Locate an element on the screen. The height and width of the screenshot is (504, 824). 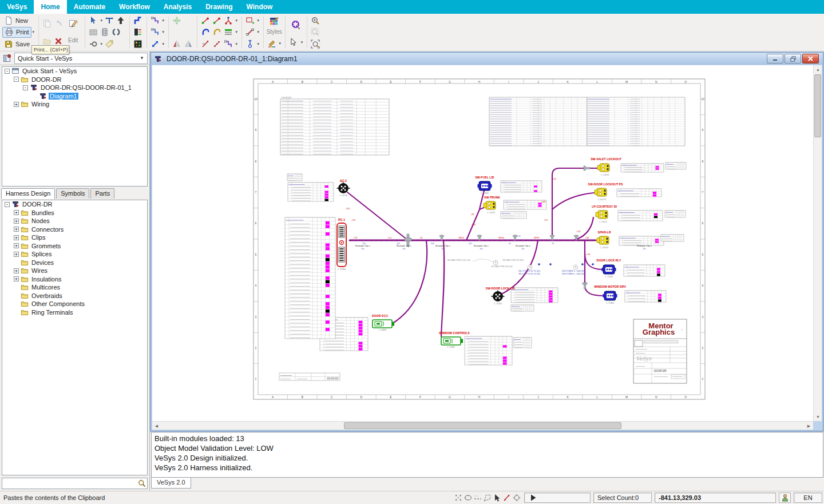
connector-door-ecu is located at coordinates (383, 324).